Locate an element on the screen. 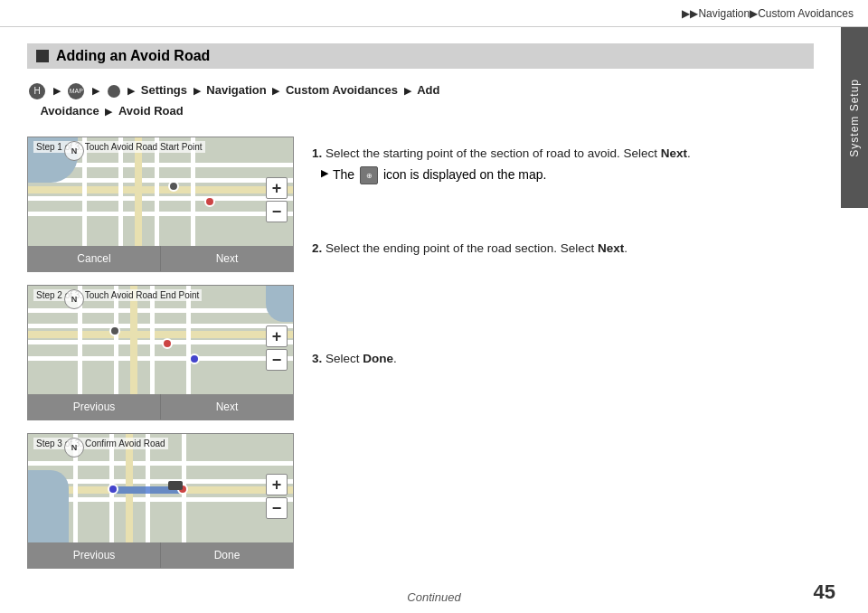  map-icon: MAP is located at coordinates (76, 91).